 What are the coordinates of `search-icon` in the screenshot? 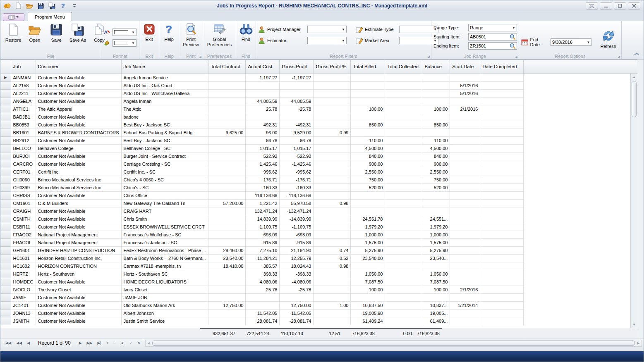 It's located at (512, 37).